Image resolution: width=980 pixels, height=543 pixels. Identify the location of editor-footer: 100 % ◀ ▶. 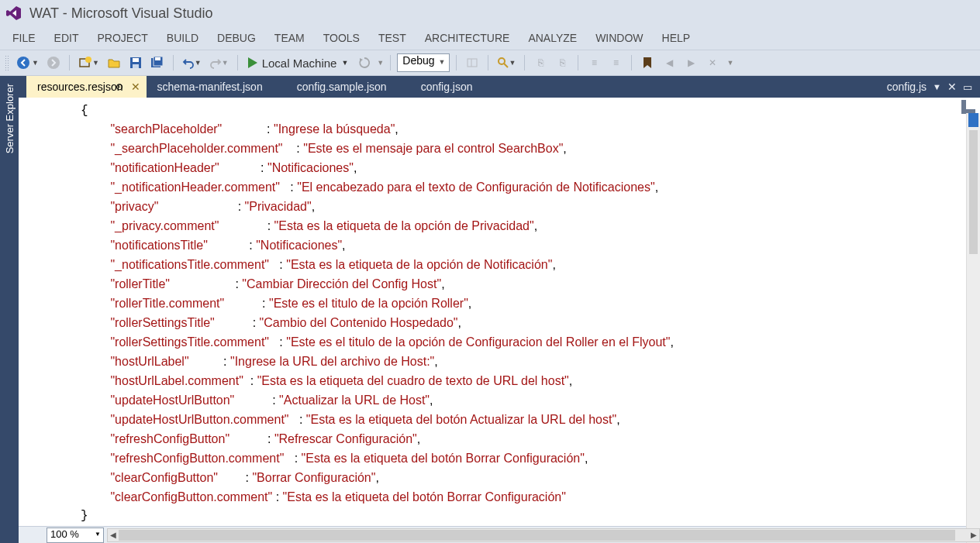
(499, 534).